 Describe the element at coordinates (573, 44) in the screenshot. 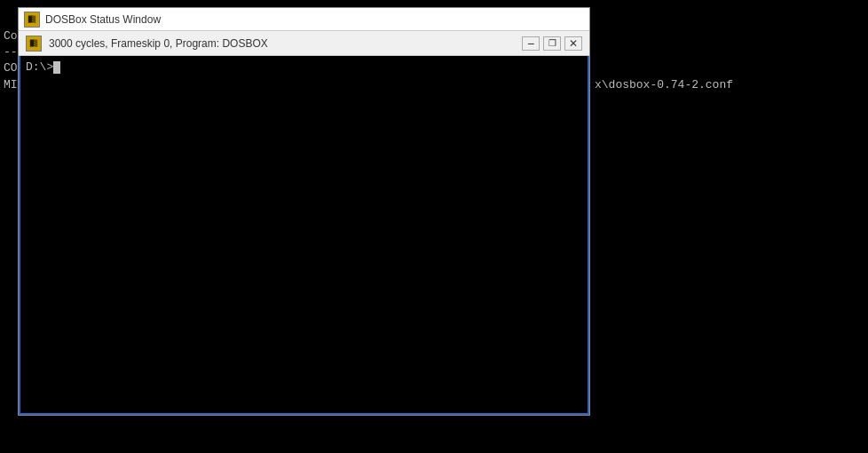

I see `close-button: ✕` at that location.